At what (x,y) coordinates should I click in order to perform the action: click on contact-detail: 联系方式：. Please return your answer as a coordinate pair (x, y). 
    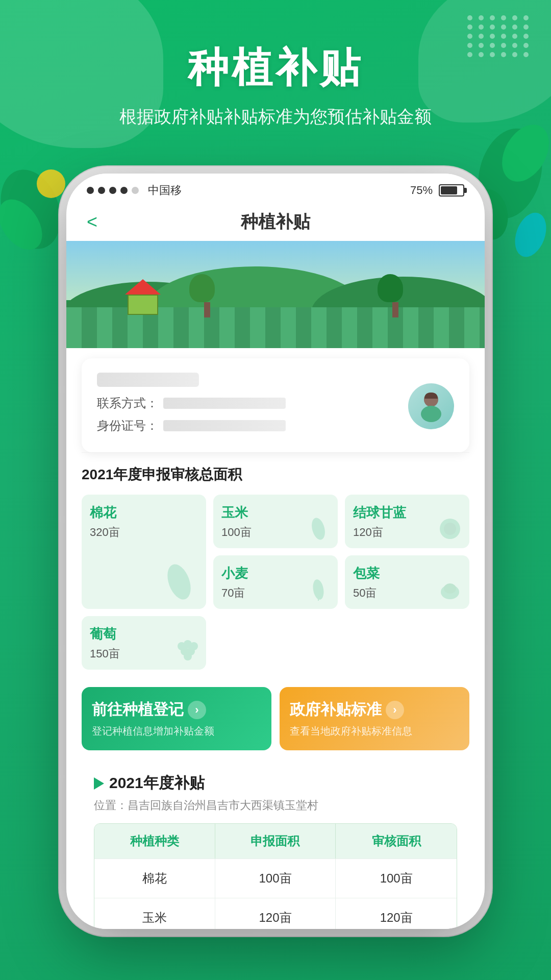
    Looking at the image, I should click on (253, 403).